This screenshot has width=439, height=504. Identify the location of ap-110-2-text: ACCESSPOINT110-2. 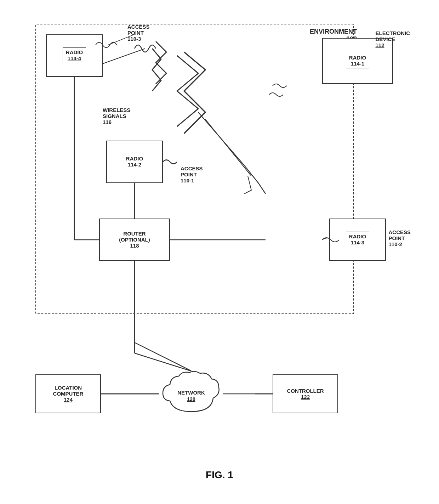
(399, 238).